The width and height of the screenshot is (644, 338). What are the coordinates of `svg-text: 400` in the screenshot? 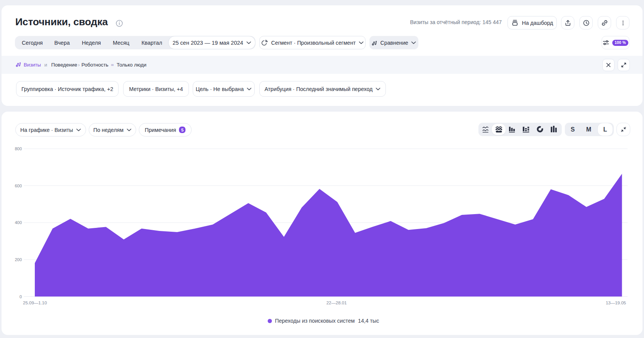 It's located at (18, 223).